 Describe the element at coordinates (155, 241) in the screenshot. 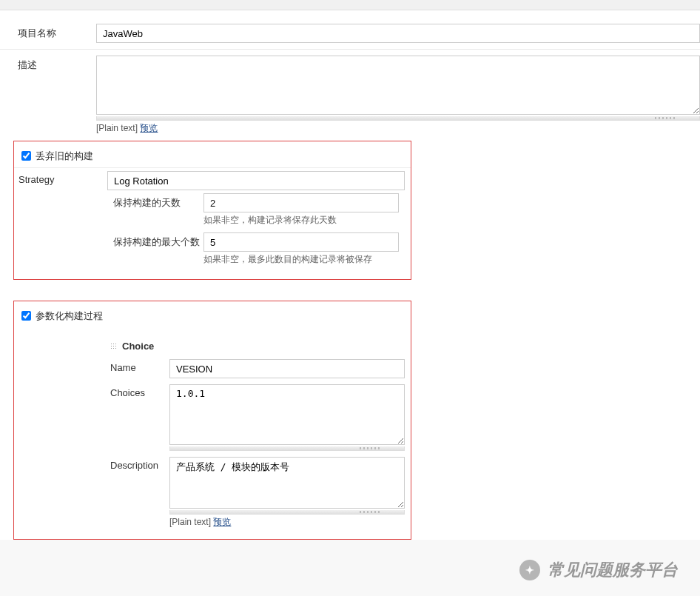

I see `label-max-builds: 保持构建的最大个数` at that location.